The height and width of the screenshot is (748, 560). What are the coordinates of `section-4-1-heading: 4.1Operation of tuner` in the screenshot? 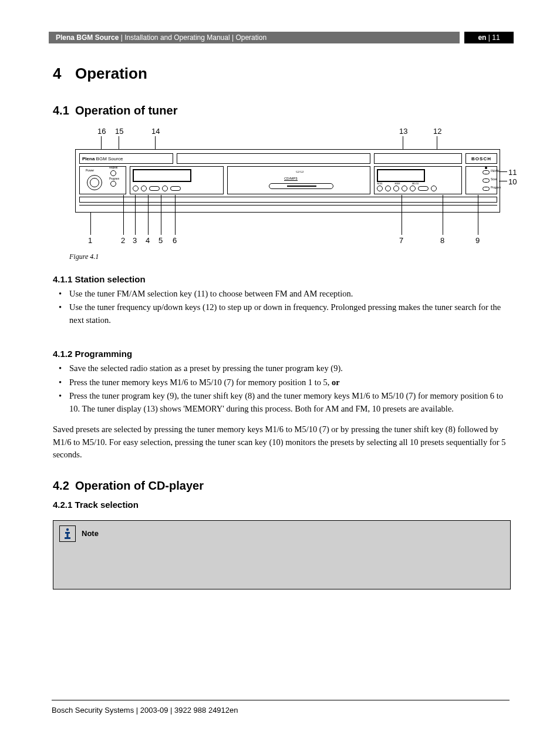 It's located at (282, 110).